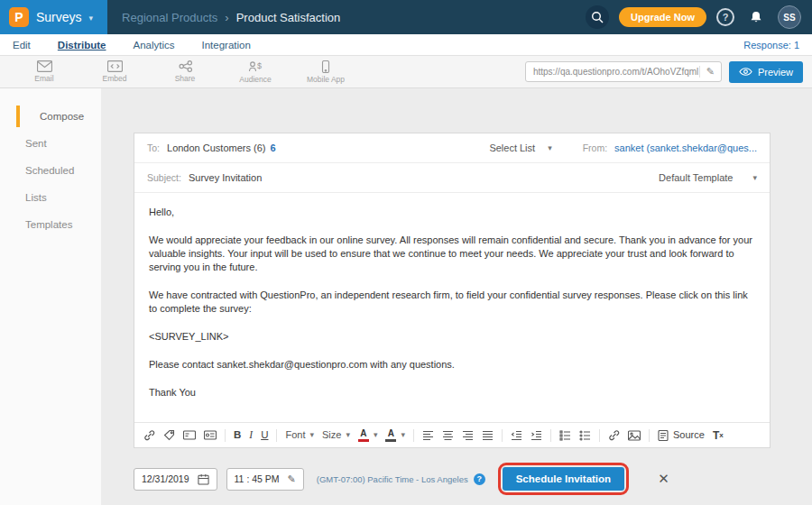  What do you see at coordinates (789, 17) in the screenshot?
I see `avatar: SS` at bounding box center [789, 17].